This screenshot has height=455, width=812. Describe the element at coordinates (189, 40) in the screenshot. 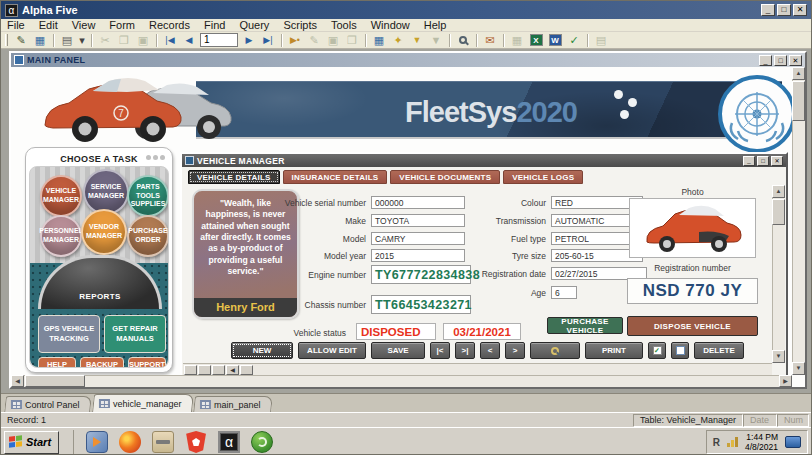

I see `prev-record-icon: ◀` at that location.